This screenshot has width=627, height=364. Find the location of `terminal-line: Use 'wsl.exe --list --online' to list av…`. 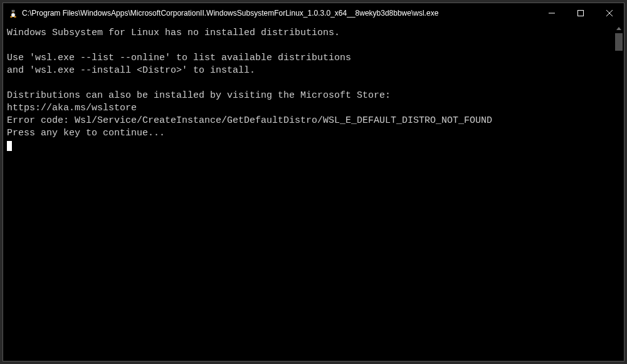

terminal-line: Use 'wsl.exe --list --online' to list av… is located at coordinates (308, 58).